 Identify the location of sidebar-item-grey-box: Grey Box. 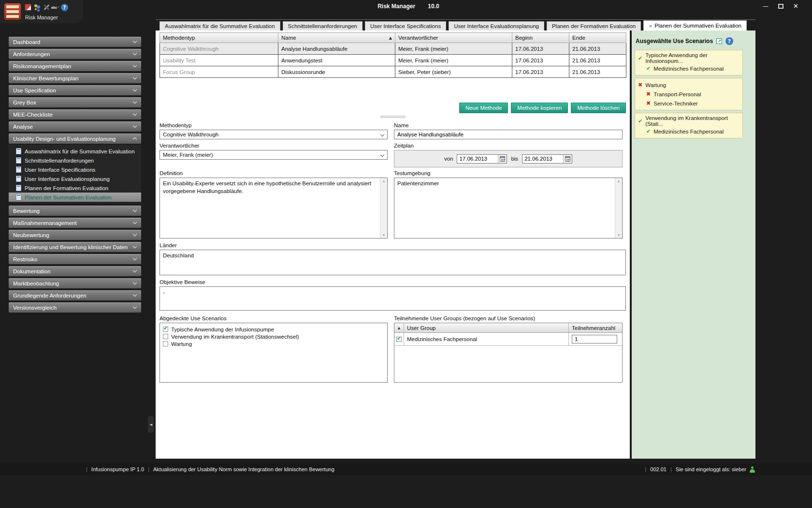
(75, 103).